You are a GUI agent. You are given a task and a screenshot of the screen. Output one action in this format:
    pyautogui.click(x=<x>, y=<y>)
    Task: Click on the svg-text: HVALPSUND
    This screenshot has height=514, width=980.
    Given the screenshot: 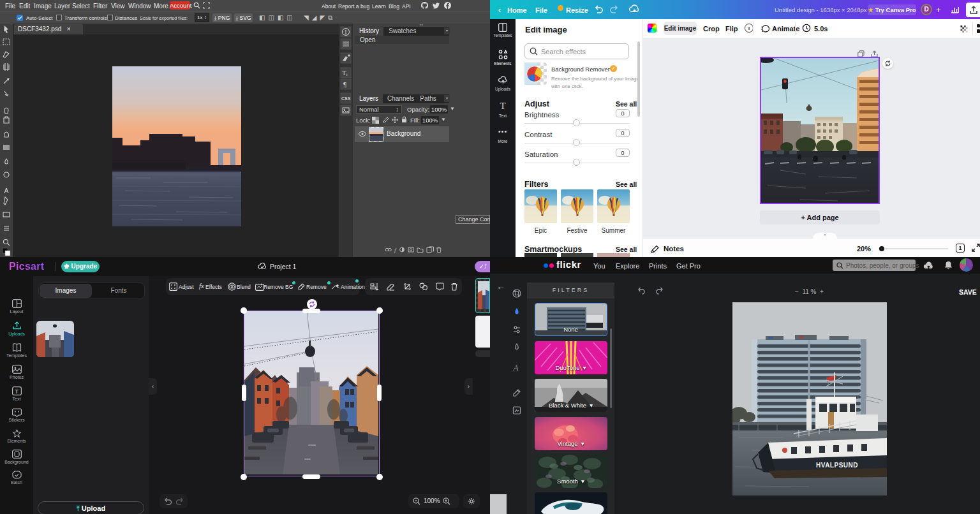 What is the action you would take?
    pyautogui.click(x=837, y=466)
    